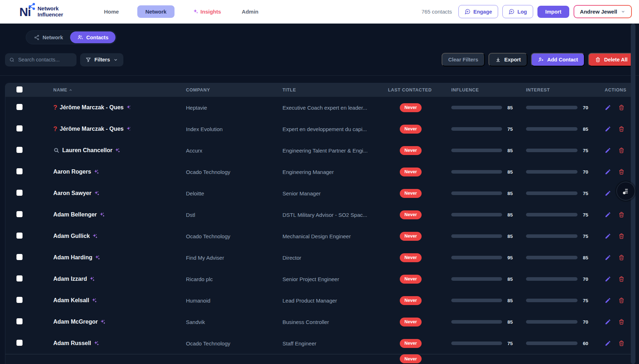  What do you see at coordinates (75, 322) in the screenshot?
I see `contact-name: Adam McGregor` at bounding box center [75, 322].